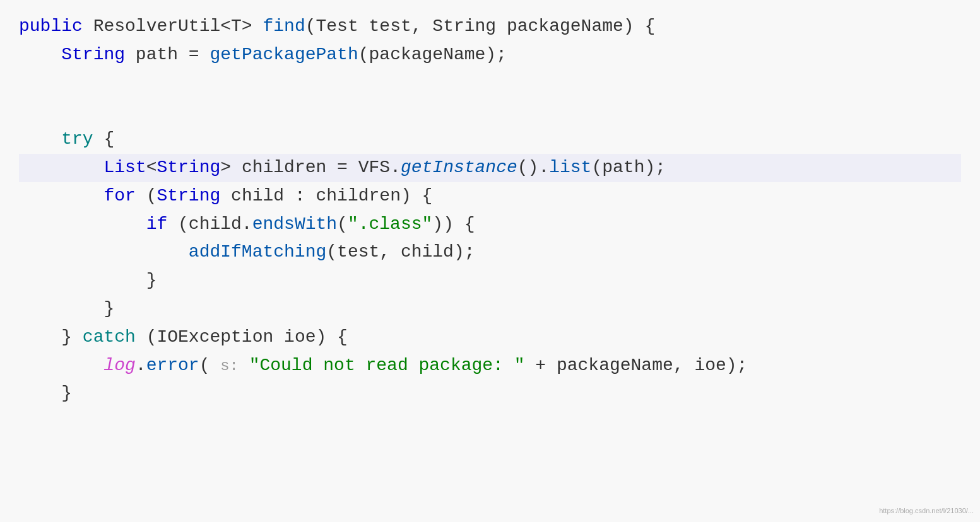 The height and width of the screenshot is (522, 980). What do you see at coordinates (490, 338) in the screenshot?
I see `code-line: } catch (IOException ioe) {` at bounding box center [490, 338].